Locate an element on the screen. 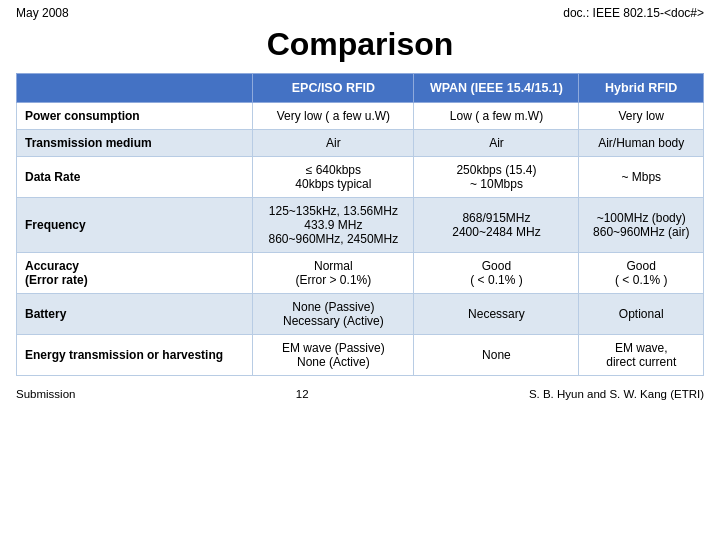 The image size is (720, 540). row-4-col-1: Normal (Error > 0.1%) is located at coordinates (334, 274).